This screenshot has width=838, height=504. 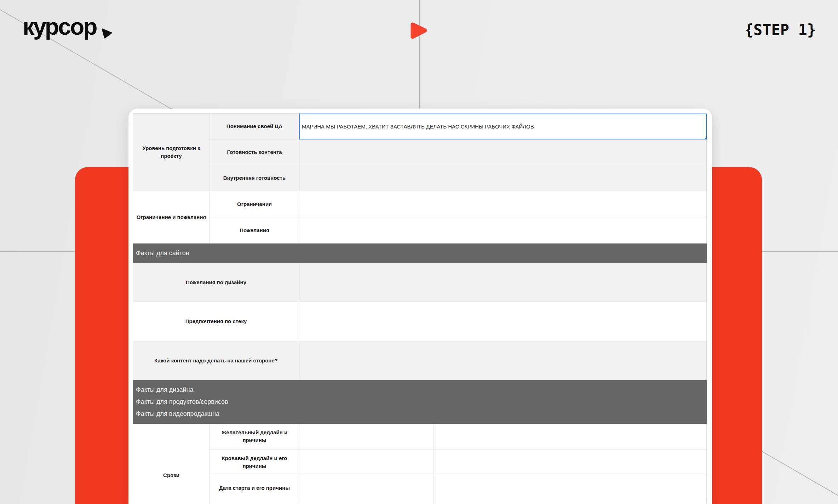 What do you see at coordinates (503, 152) in the screenshot?
I see `value-cell-content-readiness` at bounding box center [503, 152].